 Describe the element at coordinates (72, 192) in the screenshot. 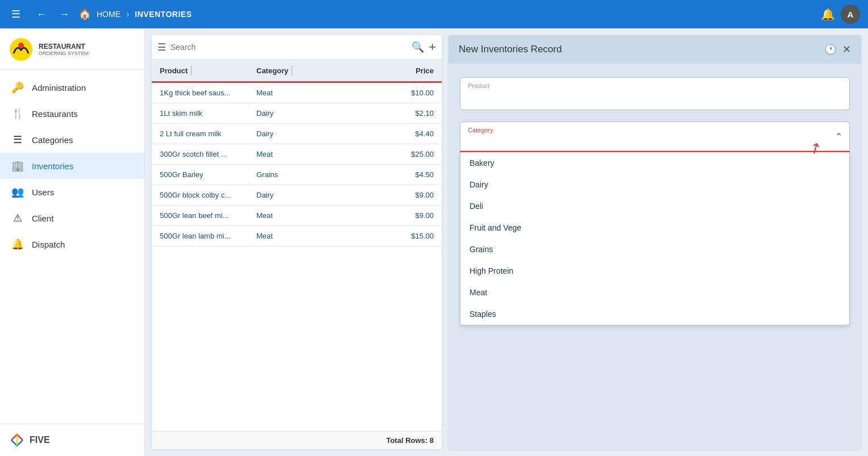

I see `sidebar-item-users: 👥 Users` at that location.